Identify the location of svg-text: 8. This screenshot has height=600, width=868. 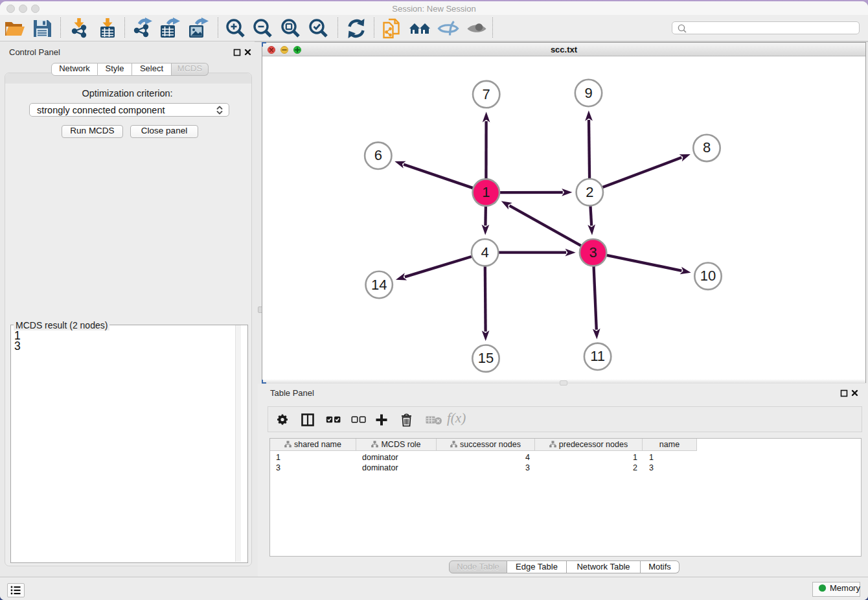
(707, 148).